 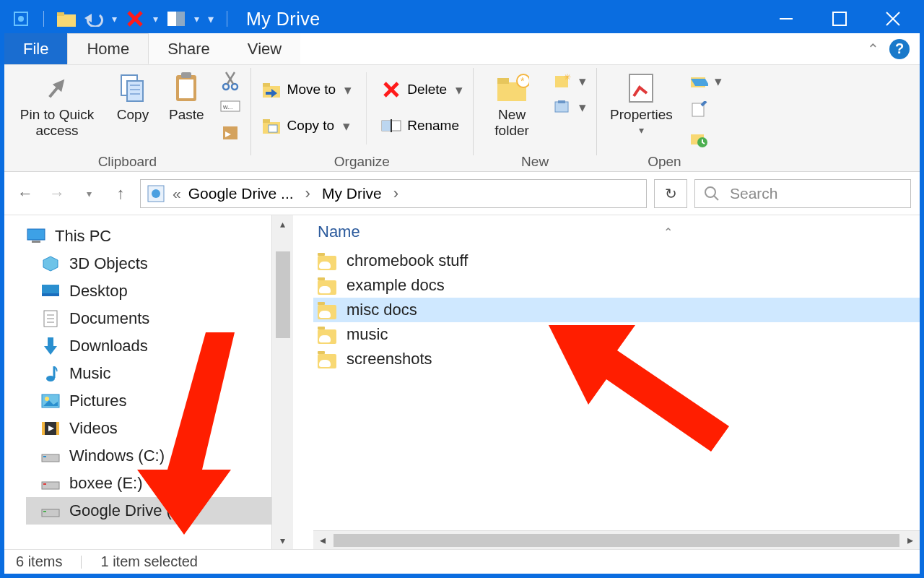 What do you see at coordinates (310, 126) in the screenshot?
I see `copy-to-label: Copy to` at bounding box center [310, 126].